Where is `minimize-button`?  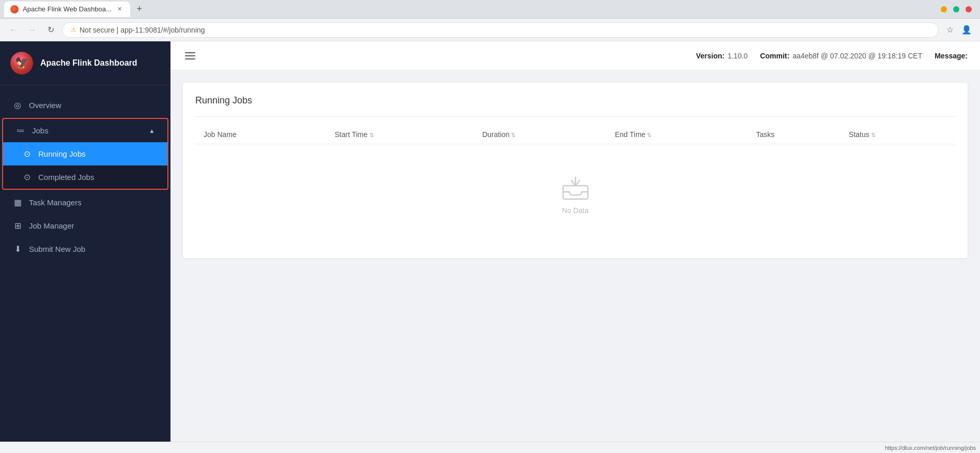 minimize-button is located at coordinates (944, 9).